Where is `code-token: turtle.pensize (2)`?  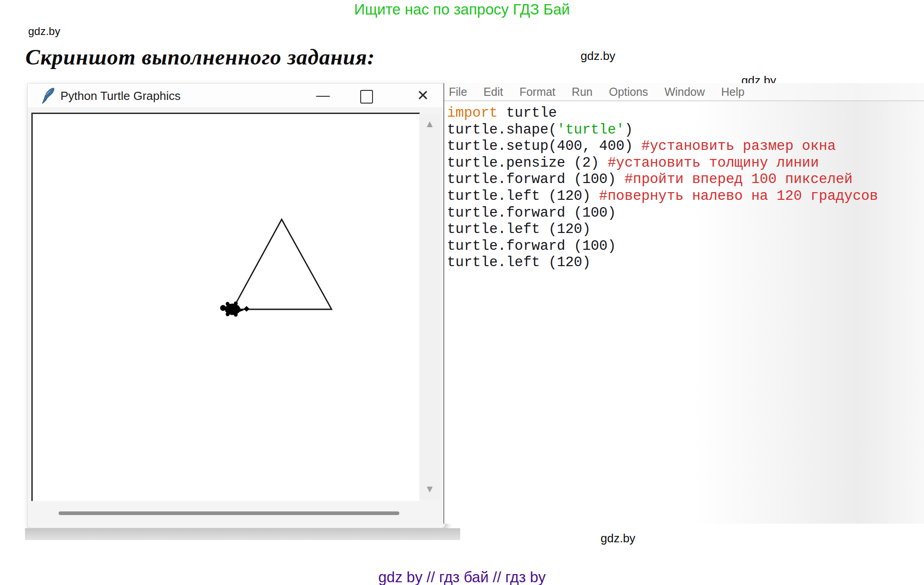 code-token: turtle.pensize (2) is located at coordinates (527, 163).